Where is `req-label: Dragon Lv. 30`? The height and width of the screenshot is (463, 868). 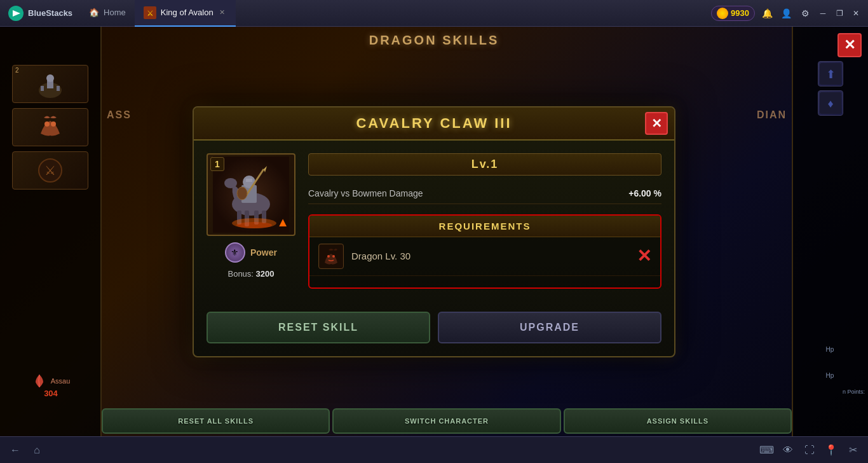 req-label: Dragon Lv. 30 is located at coordinates (491, 256).